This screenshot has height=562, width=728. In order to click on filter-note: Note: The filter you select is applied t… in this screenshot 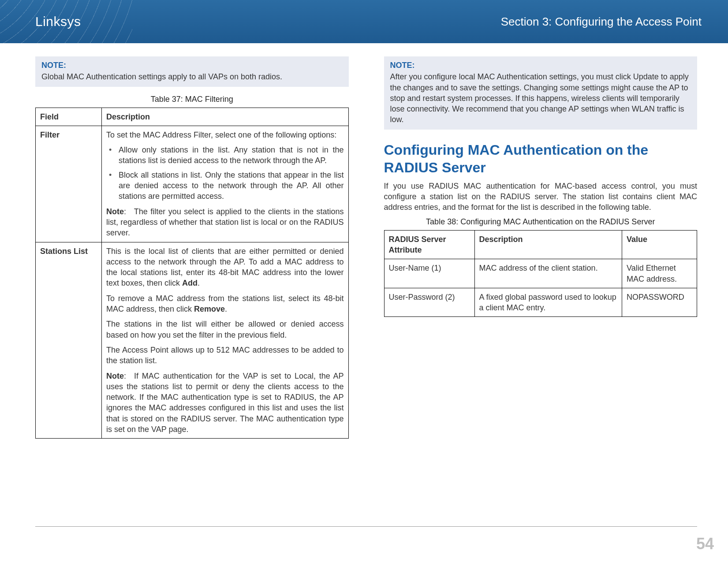, I will do `click(225, 222)`.